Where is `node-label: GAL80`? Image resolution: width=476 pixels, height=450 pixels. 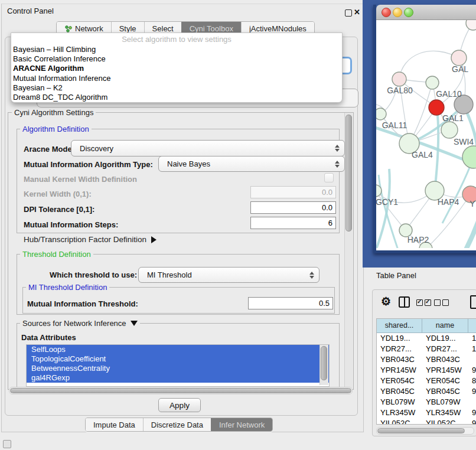
node-label: GAL80 is located at coordinates (400, 90).